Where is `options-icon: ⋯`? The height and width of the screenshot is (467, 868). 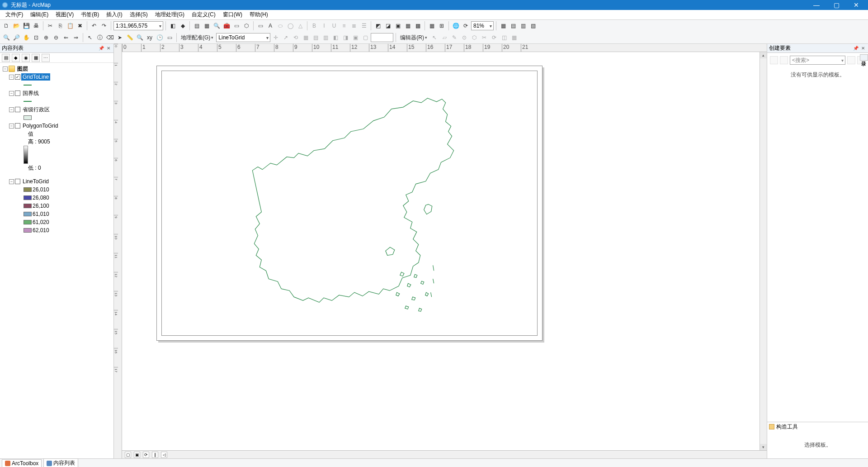 options-icon: ⋯ is located at coordinates (46, 58).